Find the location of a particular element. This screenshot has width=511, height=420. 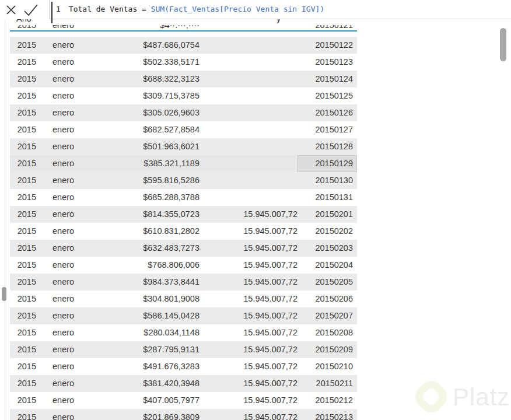

table-header-row: Año y is located at coordinates (183, 22).